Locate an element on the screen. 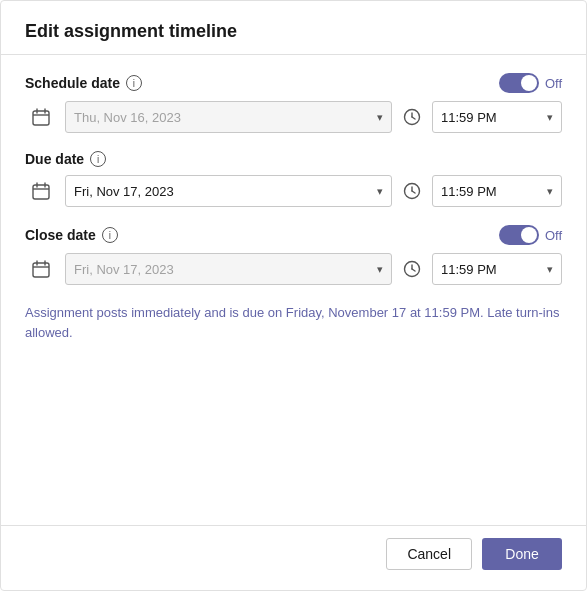 The image size is (587, 591). done-button: Done is located at coordinates (522, 554).